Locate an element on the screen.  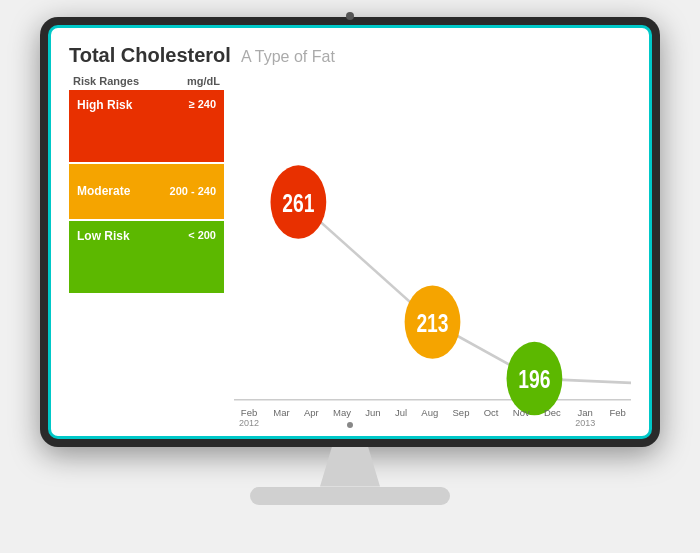
risk-header: Risk Ranges mg/dL is located at coordinates (146, 81).